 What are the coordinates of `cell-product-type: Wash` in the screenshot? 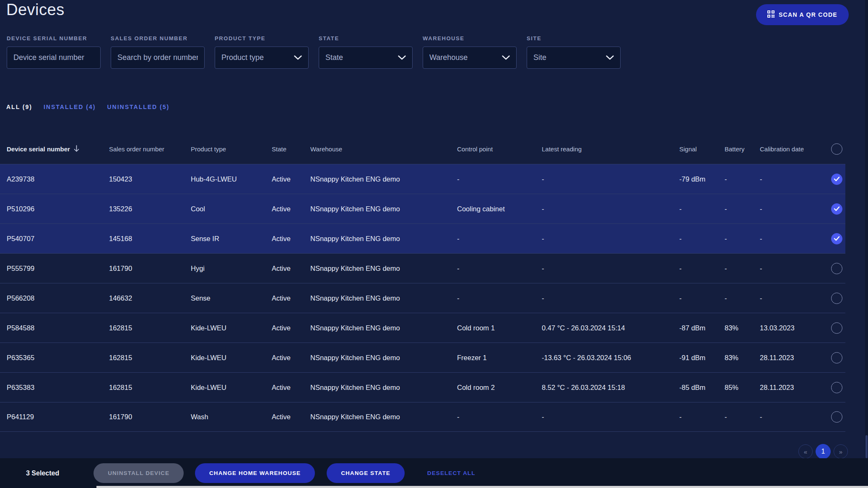 It's located at (231, 417).